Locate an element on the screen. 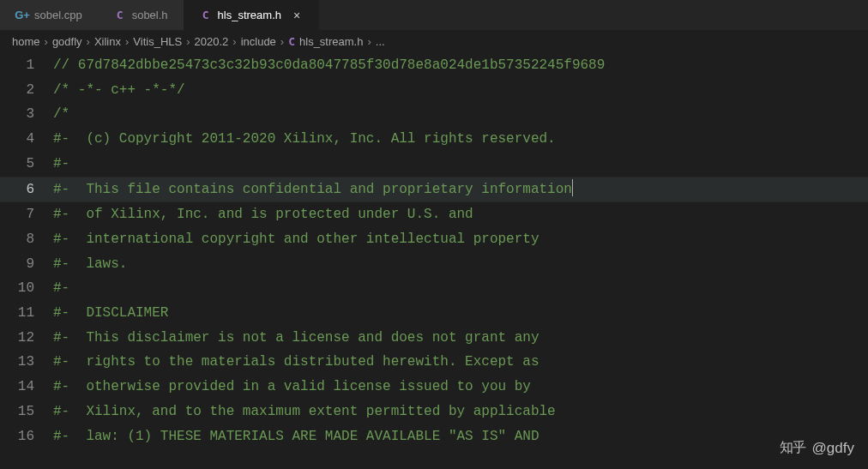 This screenshot has width=868, height=469. line-number: 9 is located at coordinates (27, 264).